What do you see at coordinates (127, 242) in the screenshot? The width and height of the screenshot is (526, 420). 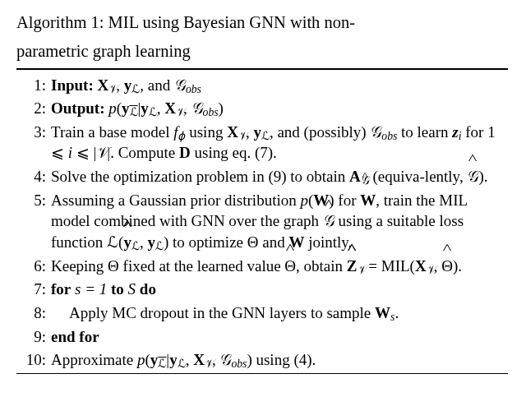 I see `y-hat: y` at bounding box center [127, 242].